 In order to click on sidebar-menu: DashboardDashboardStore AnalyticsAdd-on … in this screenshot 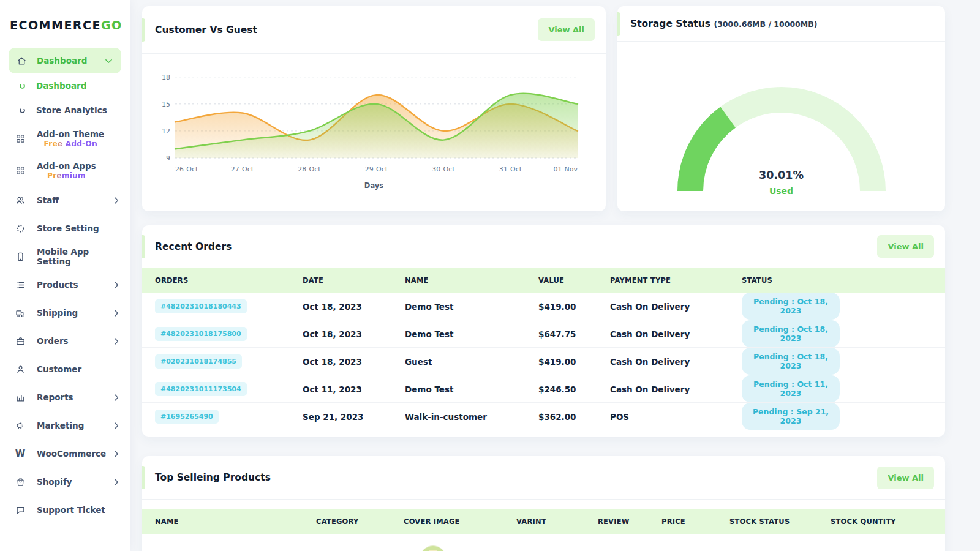, I will do `click(65, 286)`.